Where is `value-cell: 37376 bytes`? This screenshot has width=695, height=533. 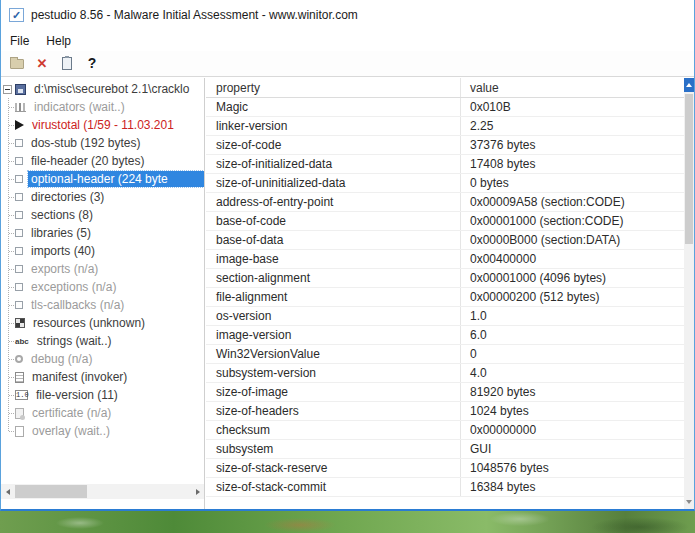
value-cell: 37376 bytes is located at coordinates (573, 145).